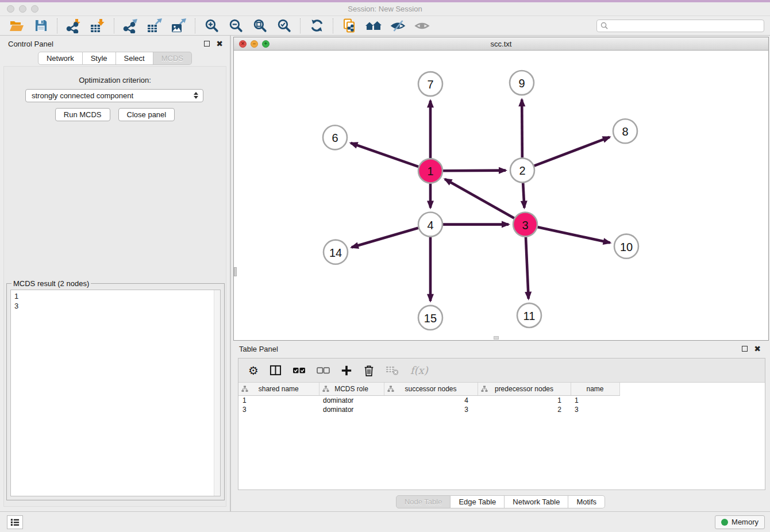  What do you see at coordinates (130, 26) in the screenshot?
I see `export-network-button` at bounding box center [130, 26].